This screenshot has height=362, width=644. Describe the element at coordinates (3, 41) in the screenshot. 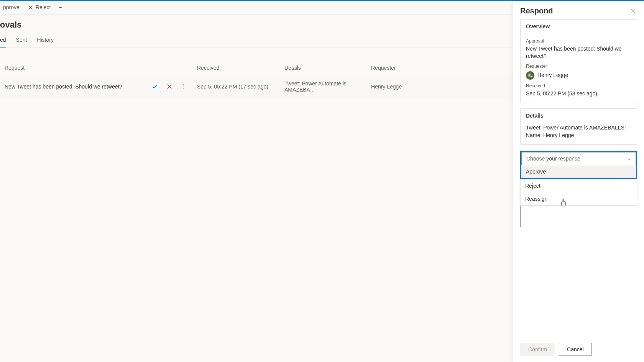

I see `tab-received: ed` at that location.